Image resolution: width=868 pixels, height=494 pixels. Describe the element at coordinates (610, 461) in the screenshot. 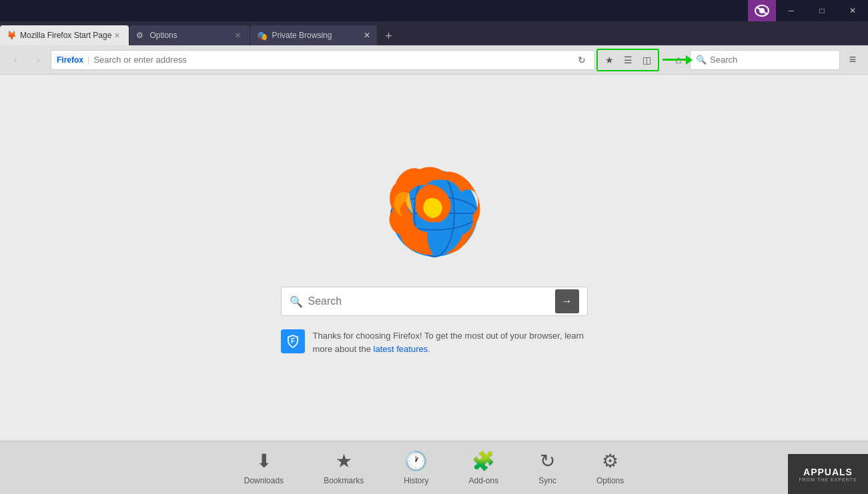

I see `options-icon: ⚙` at that location.